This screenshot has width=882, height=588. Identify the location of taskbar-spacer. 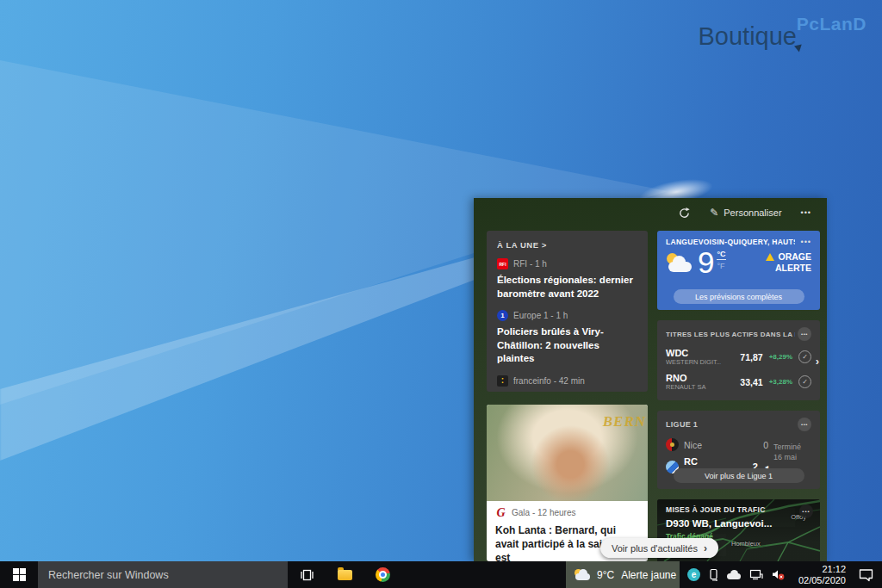
(484, 575).